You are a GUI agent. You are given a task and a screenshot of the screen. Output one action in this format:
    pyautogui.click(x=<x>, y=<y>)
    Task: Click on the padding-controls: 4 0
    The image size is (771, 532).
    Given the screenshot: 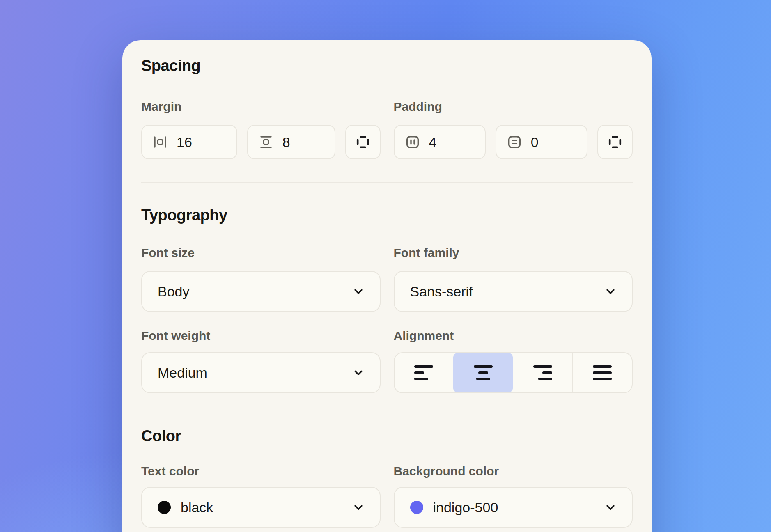 What is the action you would take?
    pyautogui.click(x=513, y=142)
    